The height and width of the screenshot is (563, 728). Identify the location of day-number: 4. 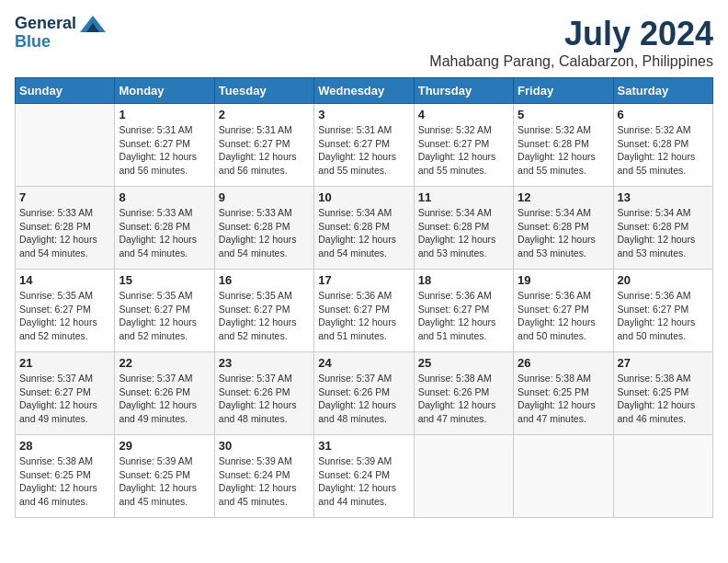
(463, 114).